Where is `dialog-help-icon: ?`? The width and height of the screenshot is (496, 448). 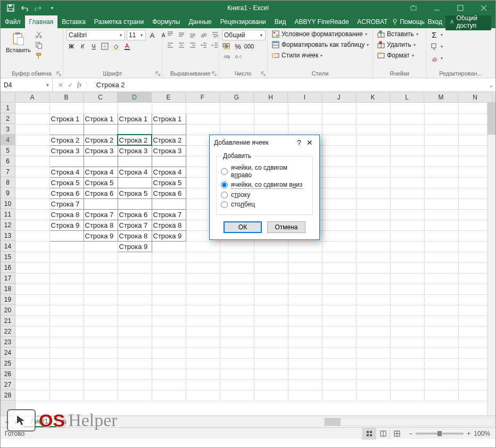 dialog-help-icon: ? is located at coordinates (299, 143).